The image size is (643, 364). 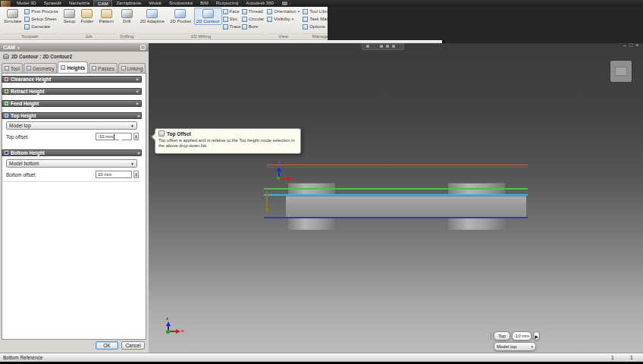 I want to click on cancel-button: Cancel, so click(x=133, y=346).